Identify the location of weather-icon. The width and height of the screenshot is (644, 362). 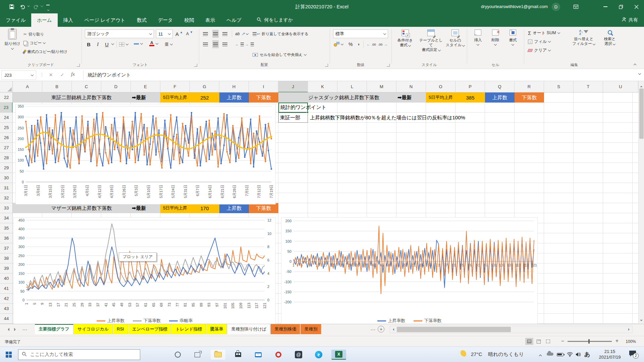
(463, 355).